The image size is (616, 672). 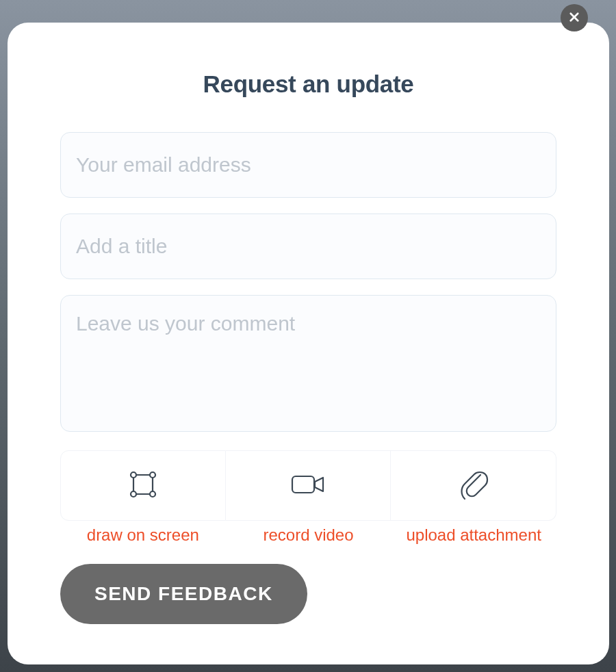 I want to click on close-button, so click(x=574, y=18).